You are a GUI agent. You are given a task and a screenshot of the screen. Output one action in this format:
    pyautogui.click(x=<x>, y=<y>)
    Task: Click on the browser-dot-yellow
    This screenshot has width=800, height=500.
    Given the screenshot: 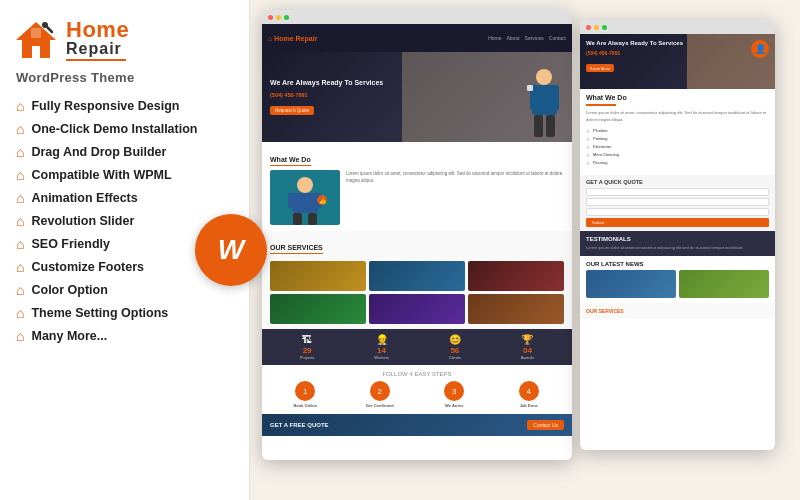 What is the action you would take?
    pyautogui.click(x=278, y=18)
    